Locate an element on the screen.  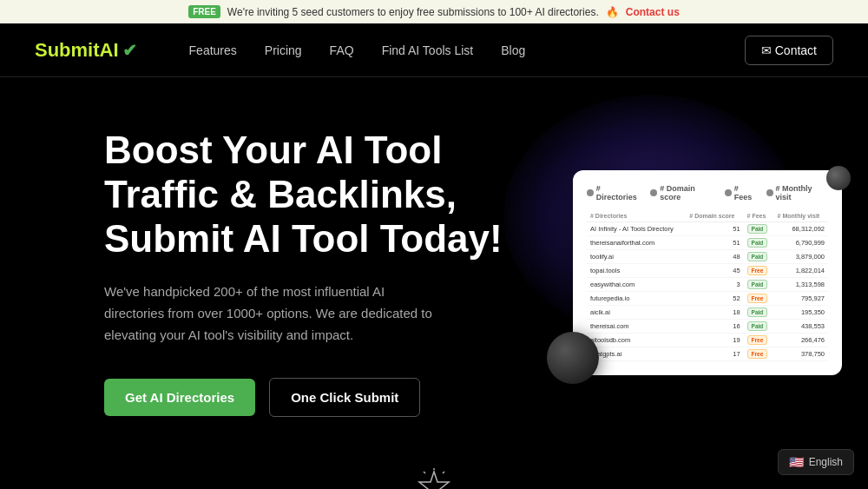
cell-visits: 1,822,014 is located at coordinates (801, 271).